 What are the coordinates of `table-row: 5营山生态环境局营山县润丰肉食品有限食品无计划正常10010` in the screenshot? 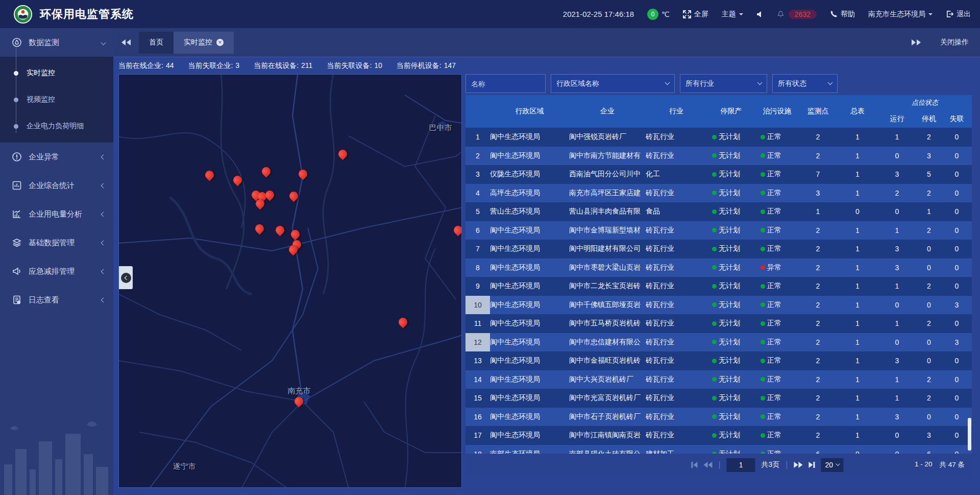 It's located at (719, 211).